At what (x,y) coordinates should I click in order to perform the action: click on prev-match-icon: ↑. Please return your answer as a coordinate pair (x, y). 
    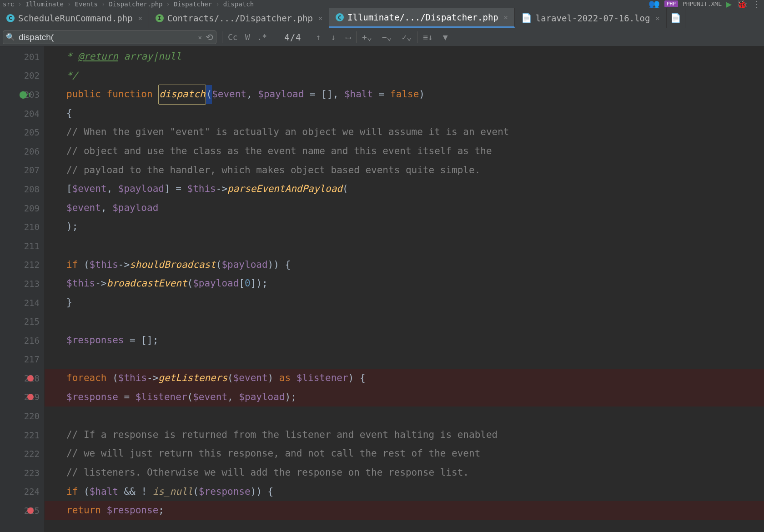
    Looking at the image, I should click on (318, 37).